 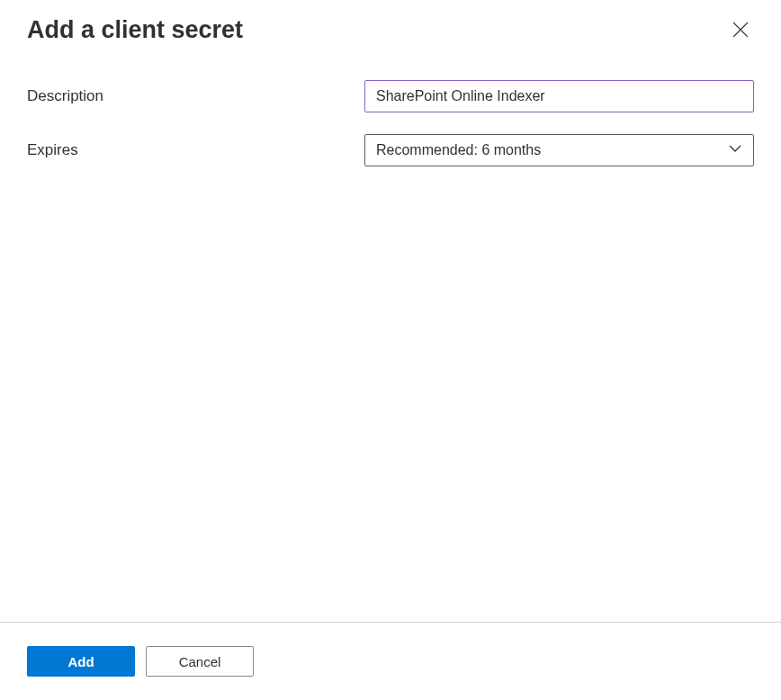 I want to click on close-icon, so click(x=741, y=31).